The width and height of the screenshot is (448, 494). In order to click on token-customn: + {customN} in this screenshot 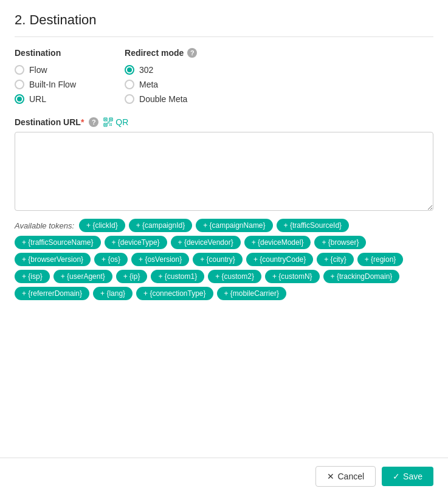, I will do `click(292, 276)`.